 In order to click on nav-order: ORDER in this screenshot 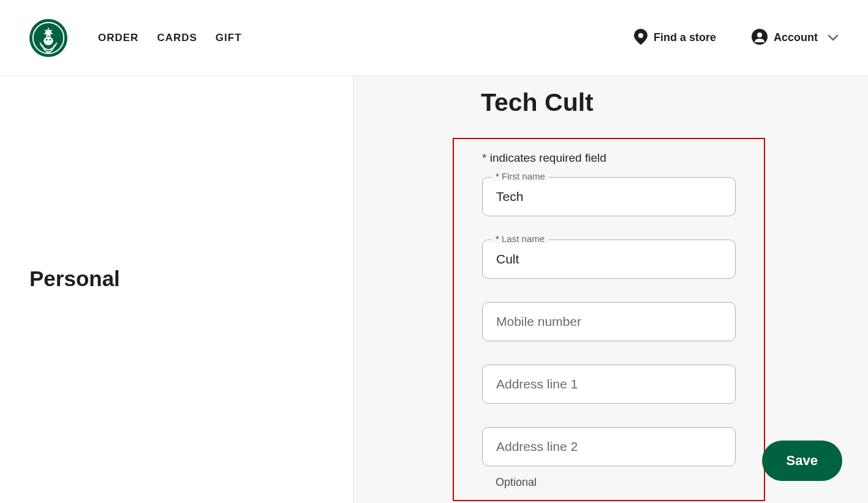, I will do `click(118, 38)`.